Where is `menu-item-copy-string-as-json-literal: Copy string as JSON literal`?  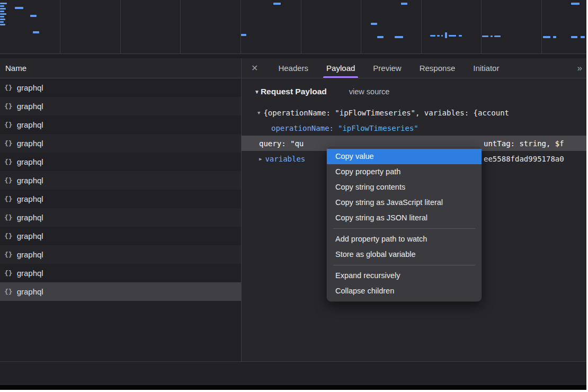 menu-item-copy-string-as-json-literal: Copy string as JSON literal is located at coordinates (404, 218).